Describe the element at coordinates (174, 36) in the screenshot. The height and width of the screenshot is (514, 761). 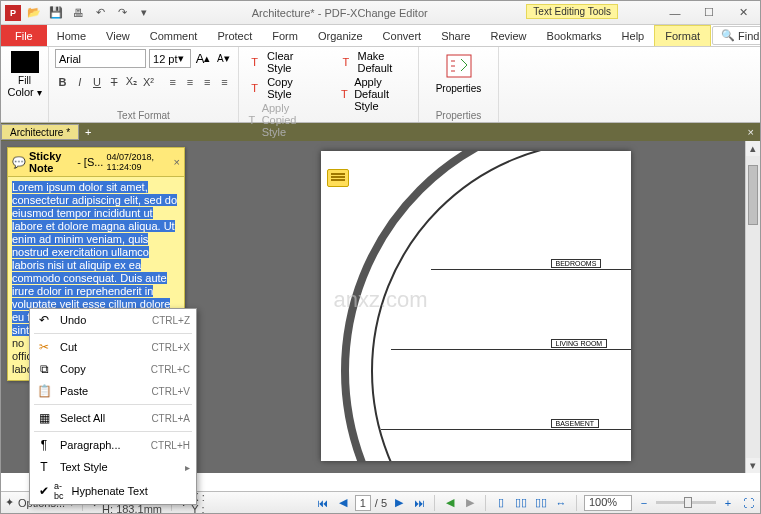
I see `comment-tab: Comment` at that location.